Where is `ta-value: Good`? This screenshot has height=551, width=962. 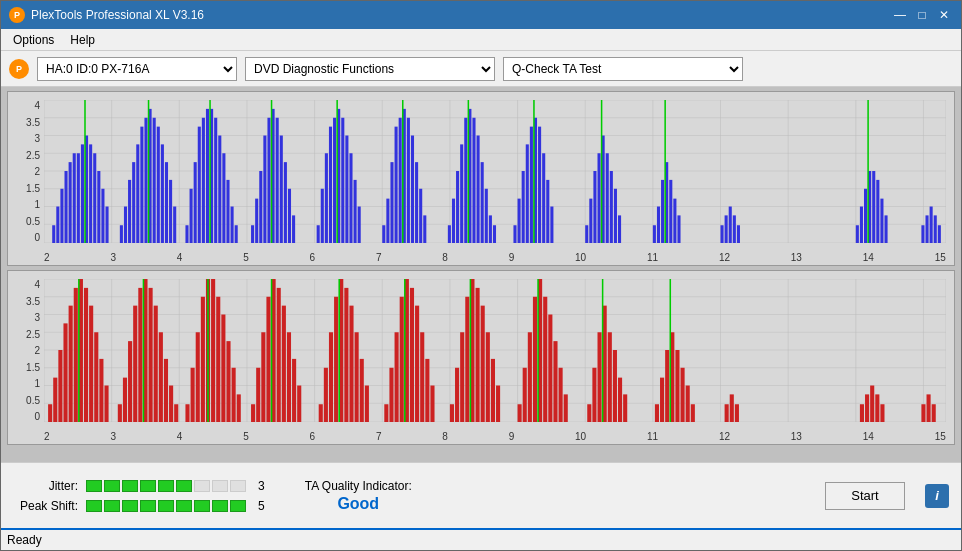
ta-value: Good is located at coordinates (358, 504).